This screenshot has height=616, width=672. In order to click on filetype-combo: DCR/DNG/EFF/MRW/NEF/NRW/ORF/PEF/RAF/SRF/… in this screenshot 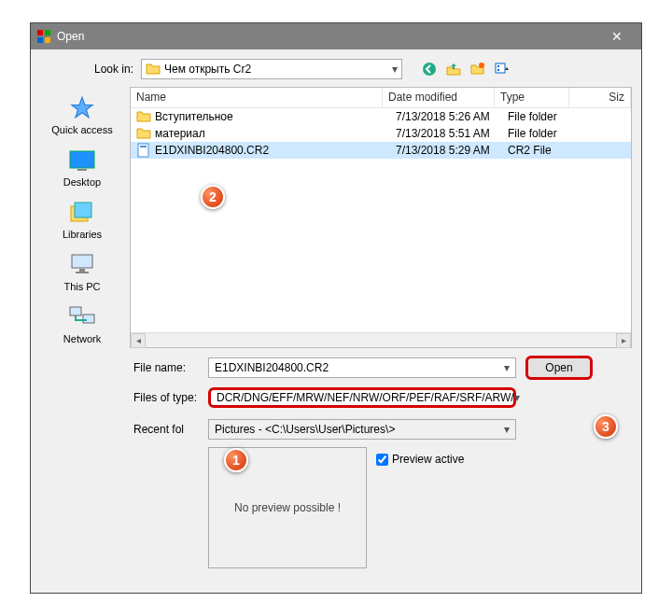, I will do `click(362, 398)`.